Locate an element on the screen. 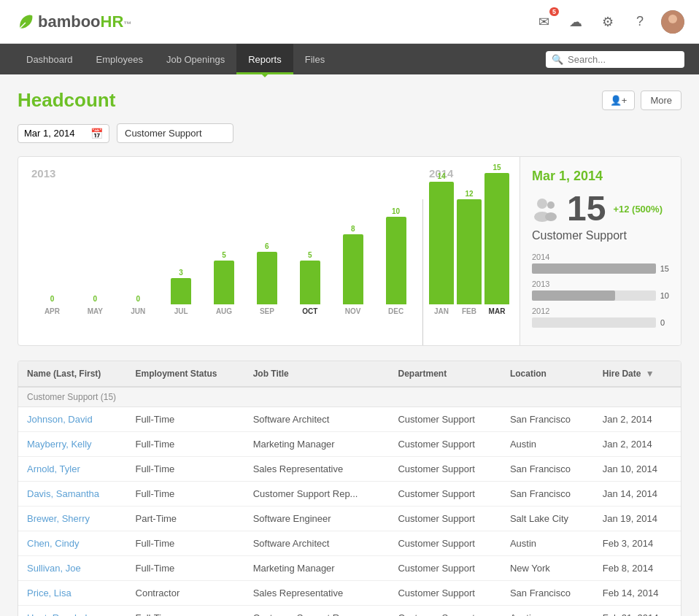 Image resolution: width=699 pixels, height=616 pixels. employee-link: Arnold, Tyler is located at coordinates (54, 469).